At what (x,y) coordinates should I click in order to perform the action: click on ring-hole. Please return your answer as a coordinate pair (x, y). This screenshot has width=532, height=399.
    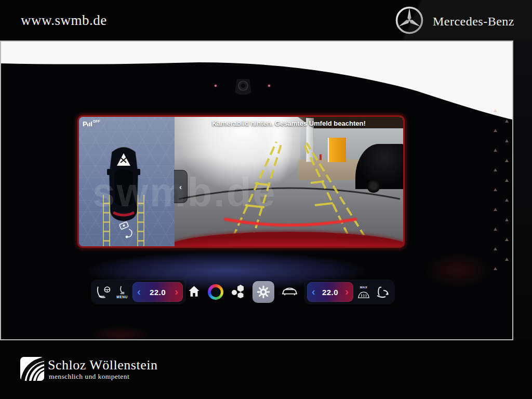
    Looking at the image, I should click on (216, 292).